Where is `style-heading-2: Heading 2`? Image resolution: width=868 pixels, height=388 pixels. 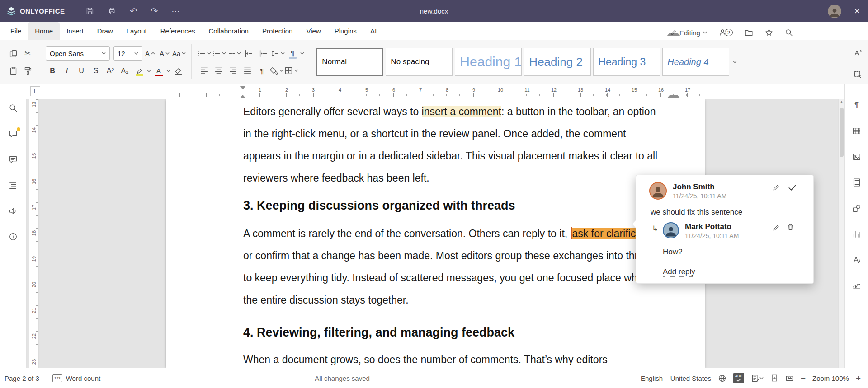
style-heading-2: Heading 2 is located at coordinates (557, 62).